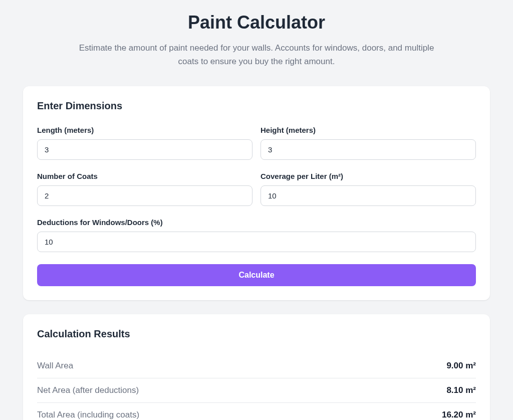 This screenshot has height=420, width=513. Describe the element at coordinates (368, 130) in the screenshot. I see `height-label: Height (meters)` at that location.